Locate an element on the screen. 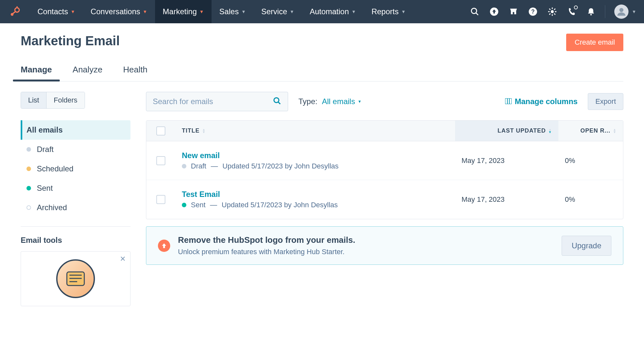 Image resolution: width=644 pixels, height=345 pixels. columns-icon is located at coordinates (508, 102).